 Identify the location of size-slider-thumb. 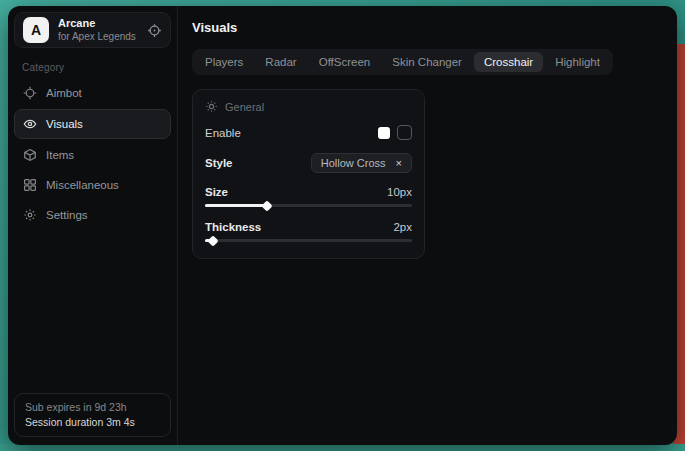
(266, 206).